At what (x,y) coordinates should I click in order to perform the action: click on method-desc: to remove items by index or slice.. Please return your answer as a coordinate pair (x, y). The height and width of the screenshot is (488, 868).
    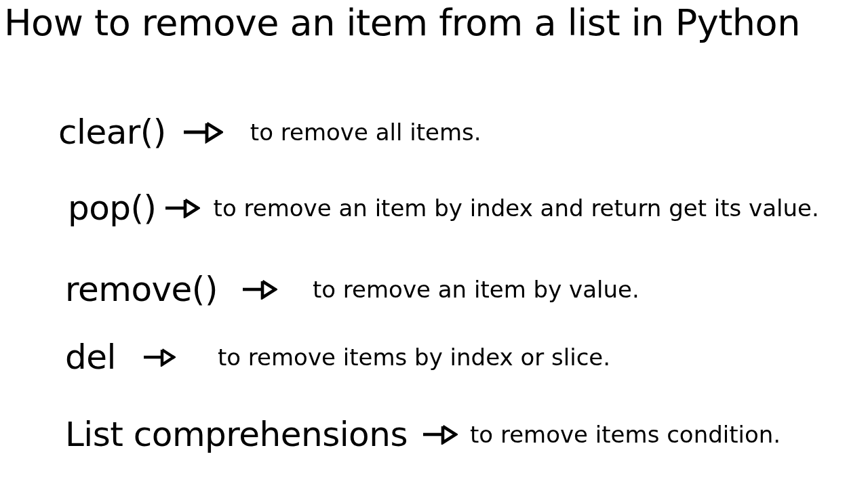
    Looking at the image, I should click on (414, 357).